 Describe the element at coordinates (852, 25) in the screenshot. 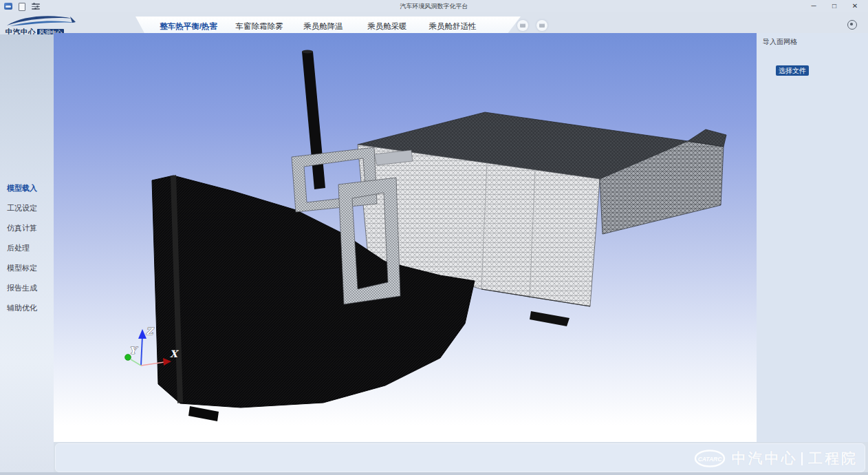

I see `user-circle-icon` at that location.